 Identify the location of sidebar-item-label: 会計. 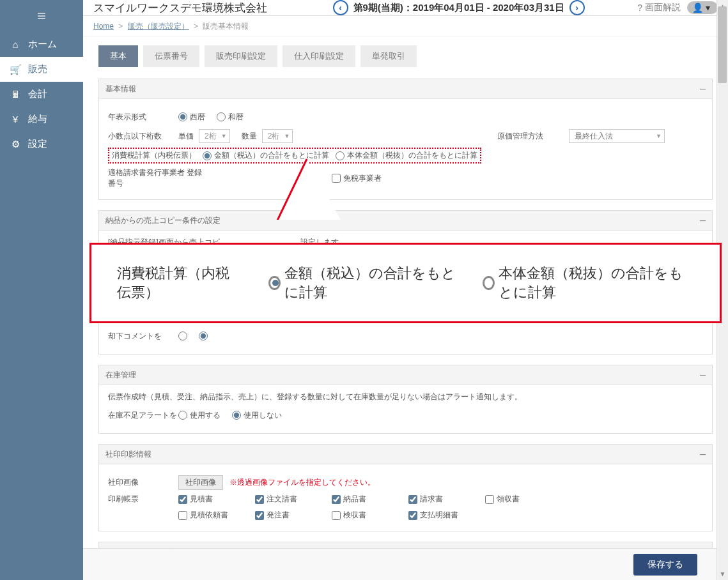
(38, 95).